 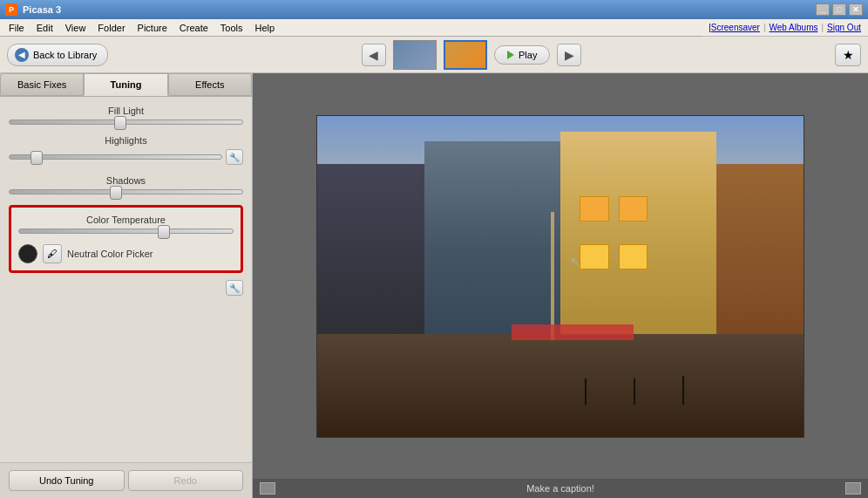 What do you see at coordinates (125, 115) in the screenshot?
I see `fill-light-section: Fill Light` at bounding box center [125, 115].